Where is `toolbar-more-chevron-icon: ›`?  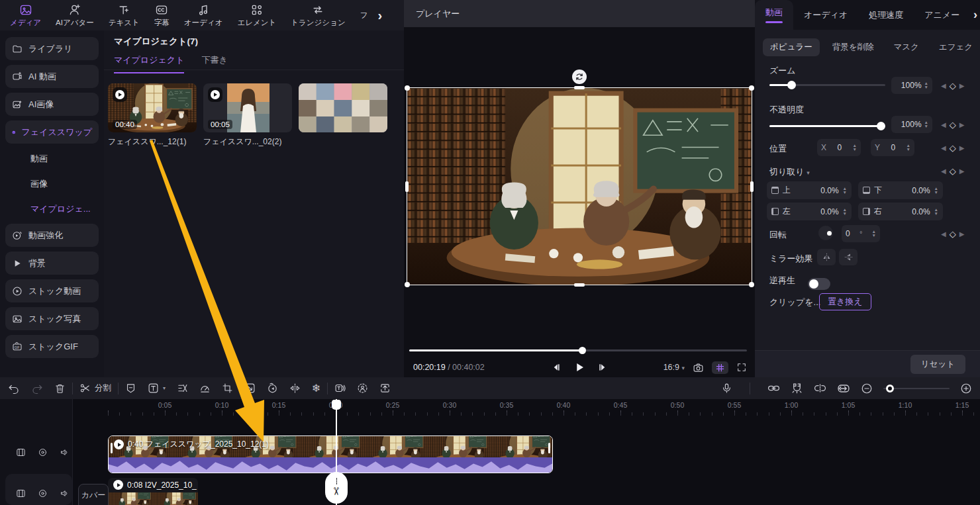
toolbar-more-chevron-icon: › is located at coordinates (380, 16).